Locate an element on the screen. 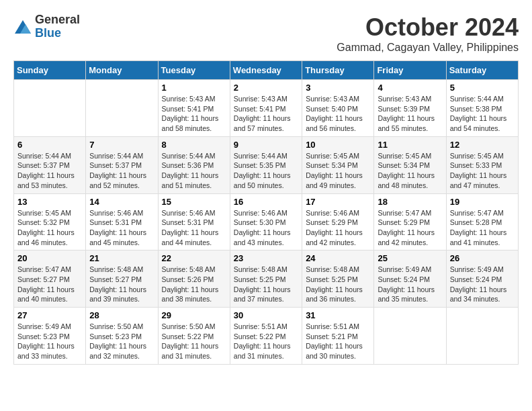  month-title: October 2024 is located at coordinates (427, 28).